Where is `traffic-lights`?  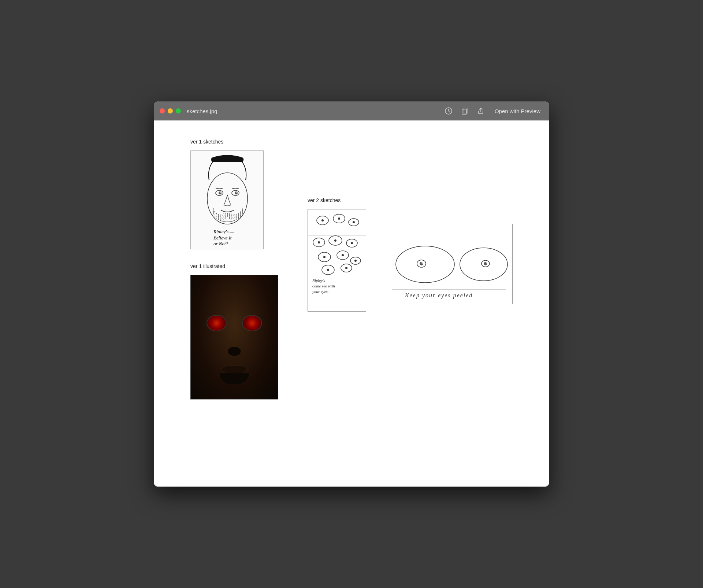 traffic-lights is located at coordinates (170, 111).